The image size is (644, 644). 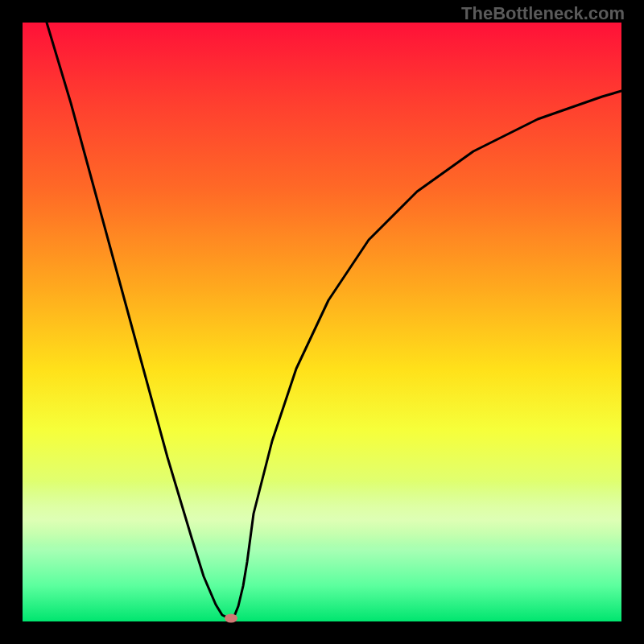 What do you see at coordinates (231, 618) in the screenshot?
I see `minimum-marker` at bounding box center [231, 618].